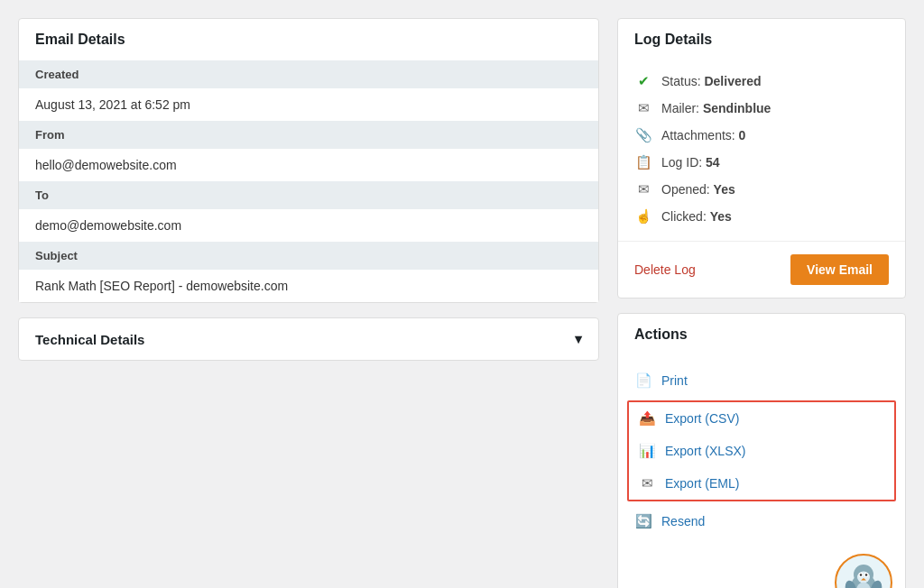  I want to click on attachments-label: Attachments: 0, so click(704, 135).